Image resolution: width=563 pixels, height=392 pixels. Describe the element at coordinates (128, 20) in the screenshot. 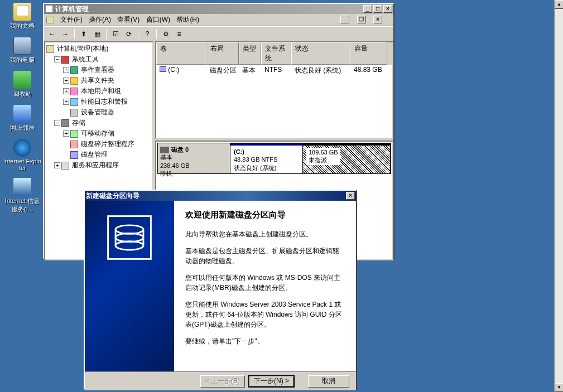

I see `menu-view: 查看(V)` at that location.